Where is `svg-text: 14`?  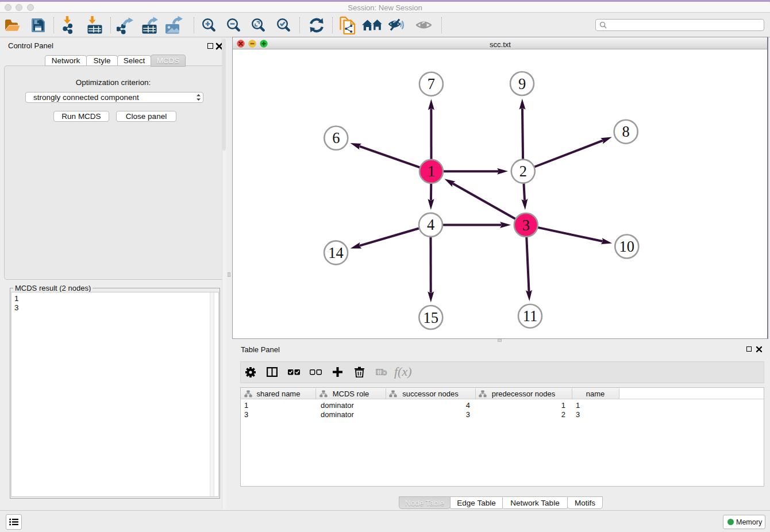 svg-text: 14 is located at coordinates (336, 252).